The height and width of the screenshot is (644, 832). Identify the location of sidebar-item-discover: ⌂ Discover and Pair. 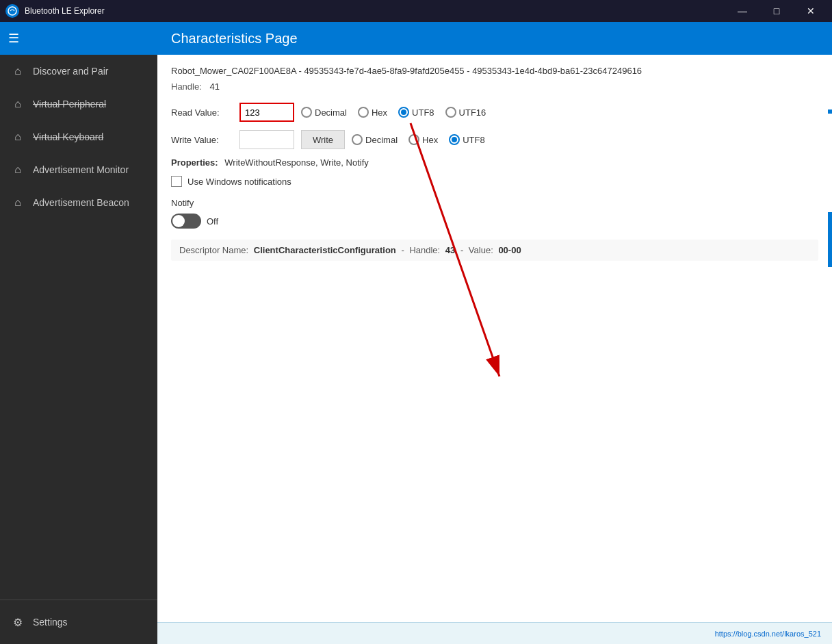
(79, 71).